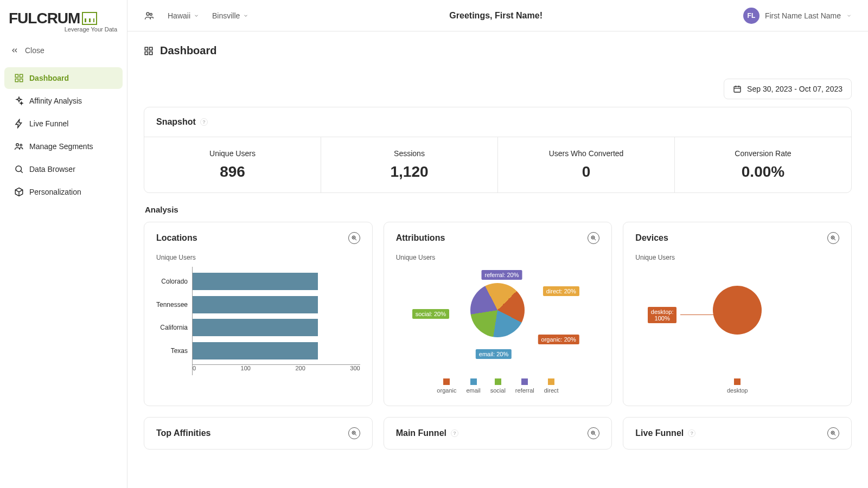  I want to click on bar-colorado, so click(255, 281).